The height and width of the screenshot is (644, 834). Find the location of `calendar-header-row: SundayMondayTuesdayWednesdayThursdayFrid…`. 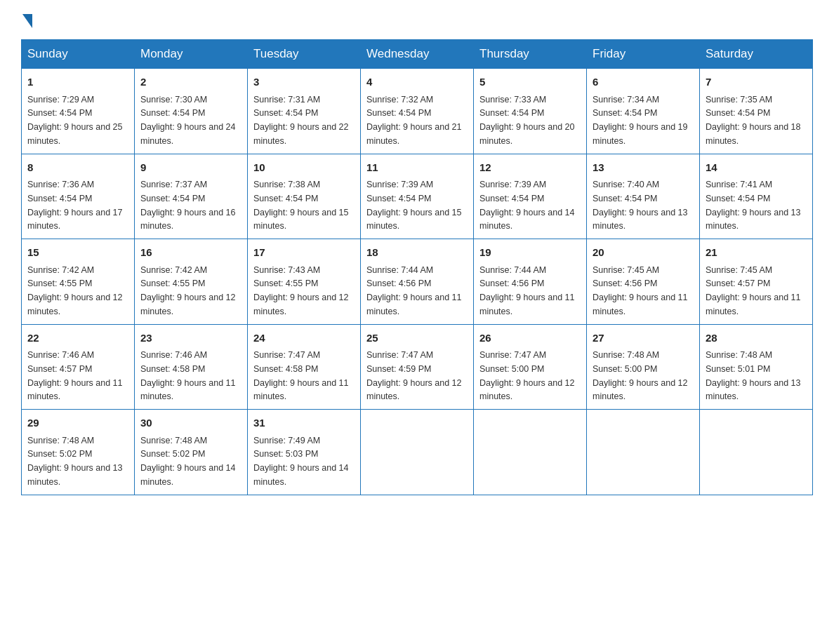

calendar-header-row: SundayMondayTuesdayWednesdayThursdayFrid… is located at coordinates (417, 55).